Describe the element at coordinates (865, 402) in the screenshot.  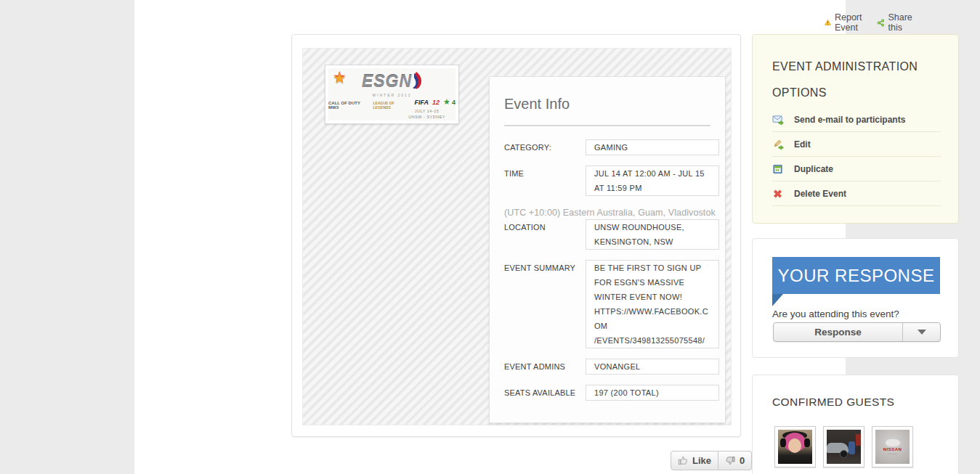
I see `confirmed-guests-title: CONFIRMED GUESTS` at that location.